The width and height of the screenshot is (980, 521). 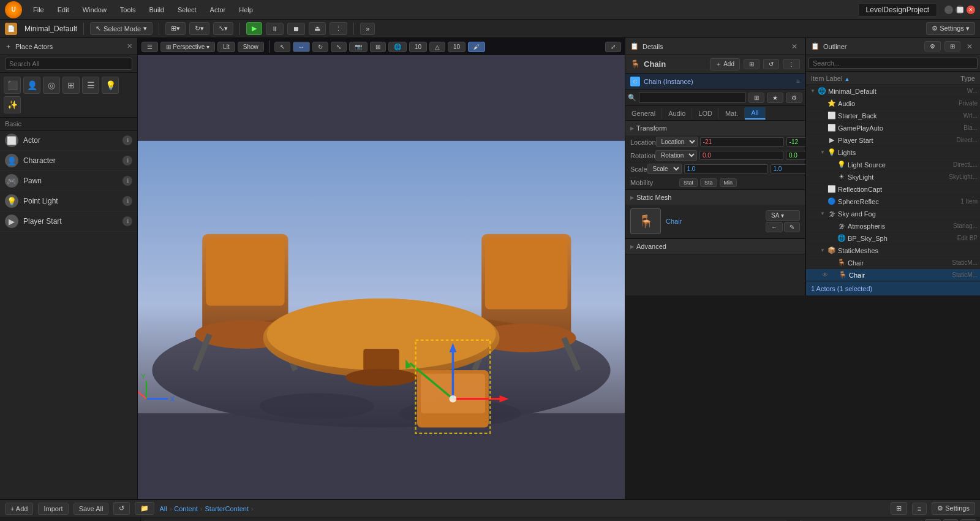 What do you see at coordinates (919, 509) in the screenshot?
I see `cb-filter-btn: ≡` at bounding box center [919, 509].